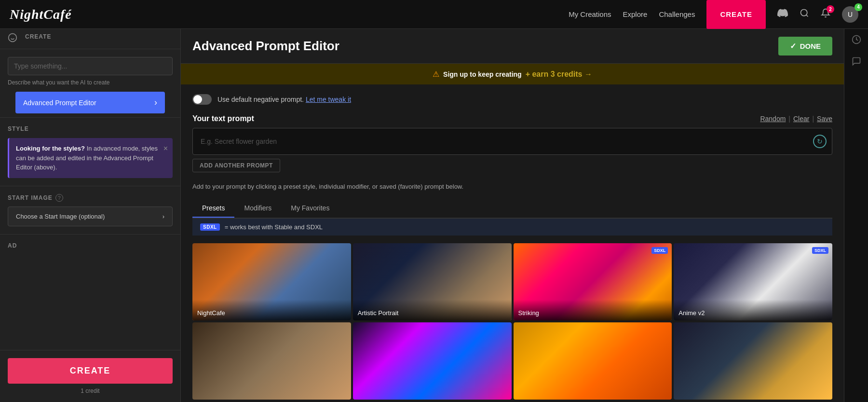 The width and height of the screenshot is (868, 402). Describe the element at coordinates (512, 99) in the screenshot. I see `negative-prompt-row: Use default negative prompt. Let me twea…` at that location.